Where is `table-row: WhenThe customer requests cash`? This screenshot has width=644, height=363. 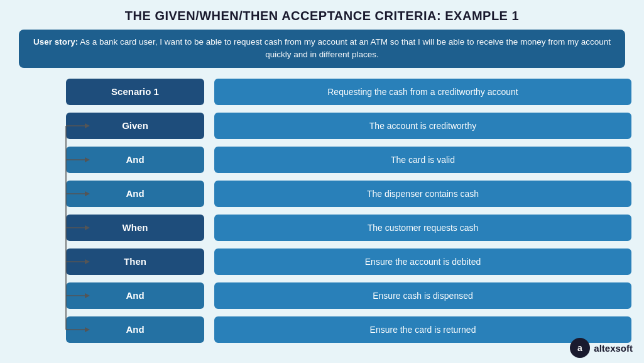
table-row: WhenThe customer requests cash is located at coordinates (322, 228).